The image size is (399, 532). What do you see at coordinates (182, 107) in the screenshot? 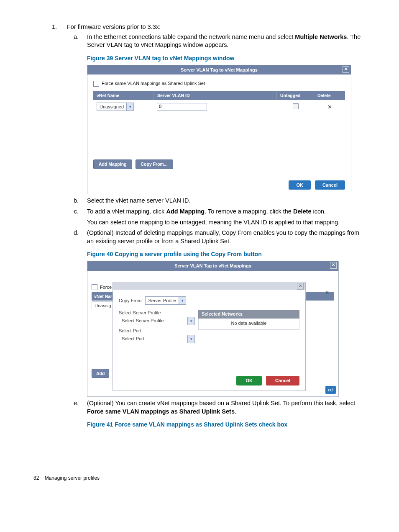
I see `server-vlan-id-input: 0` at bounding box center [182, 107].